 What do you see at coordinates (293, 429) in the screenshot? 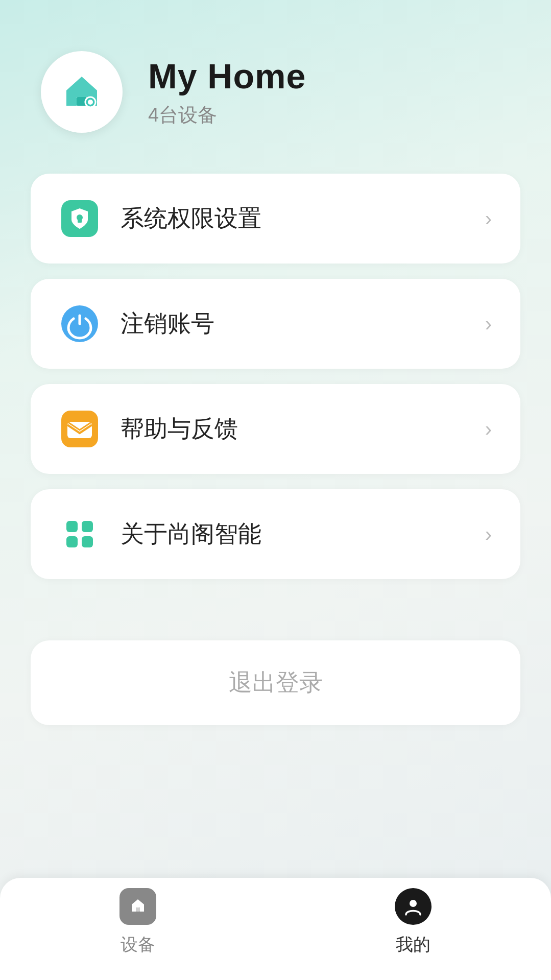
I see `menu-label-help-feedback: 帮助与反馈` at bounding box center [293, 429].